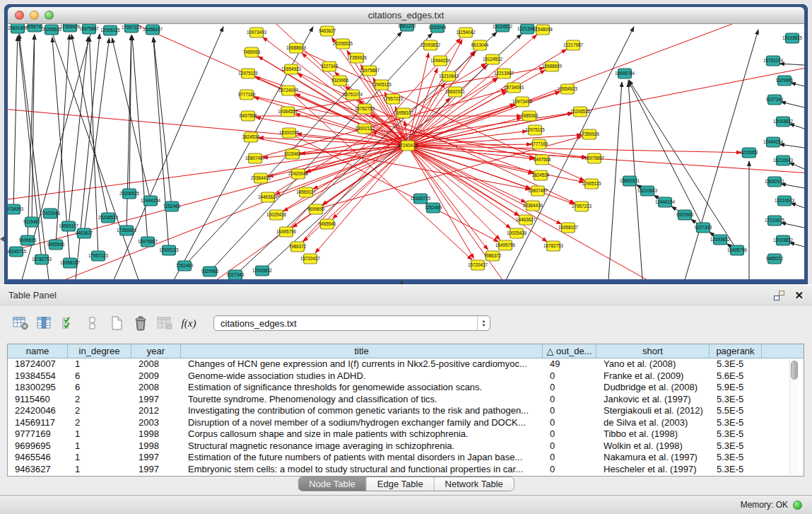  Describe the element at coordinates (570, 351) in the screenshot. I see `column-header-out_de: △ out_de...` at that location.